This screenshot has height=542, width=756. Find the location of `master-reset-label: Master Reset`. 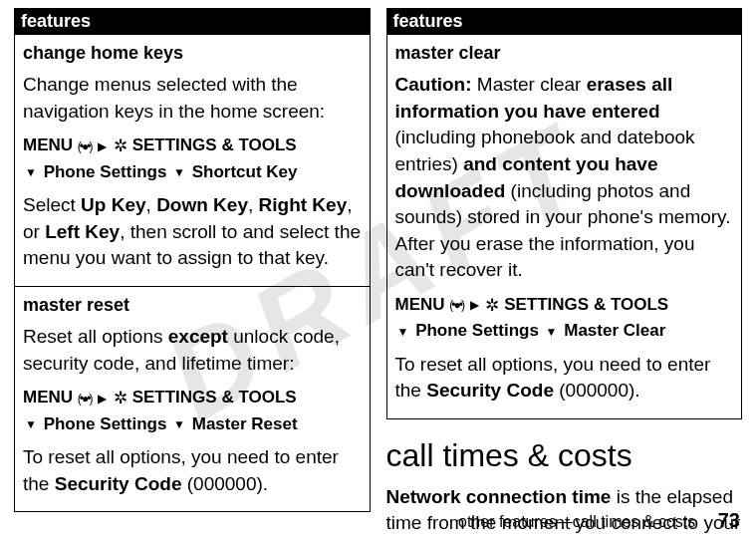

master-reset-label: Master Reset is located at coordinates (245, 424).